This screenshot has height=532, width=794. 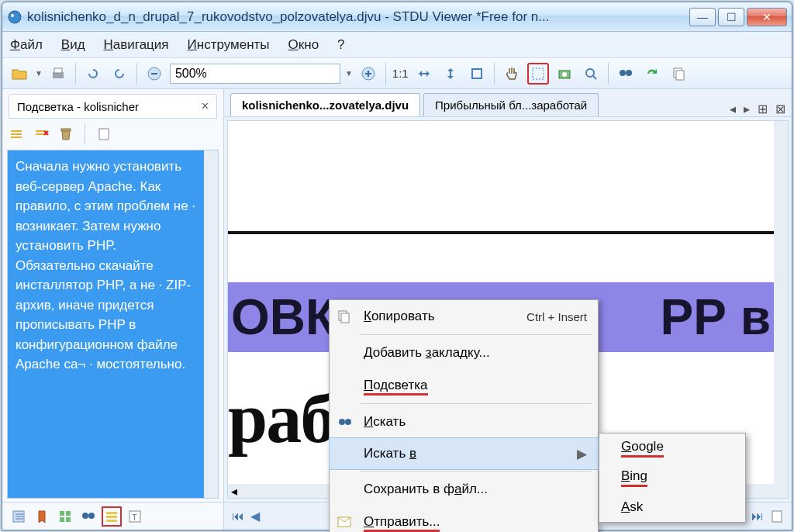 What do you see at coordinates (19, 74) in the screenshot?
I see `open-button` at bounding box center [19, 74].